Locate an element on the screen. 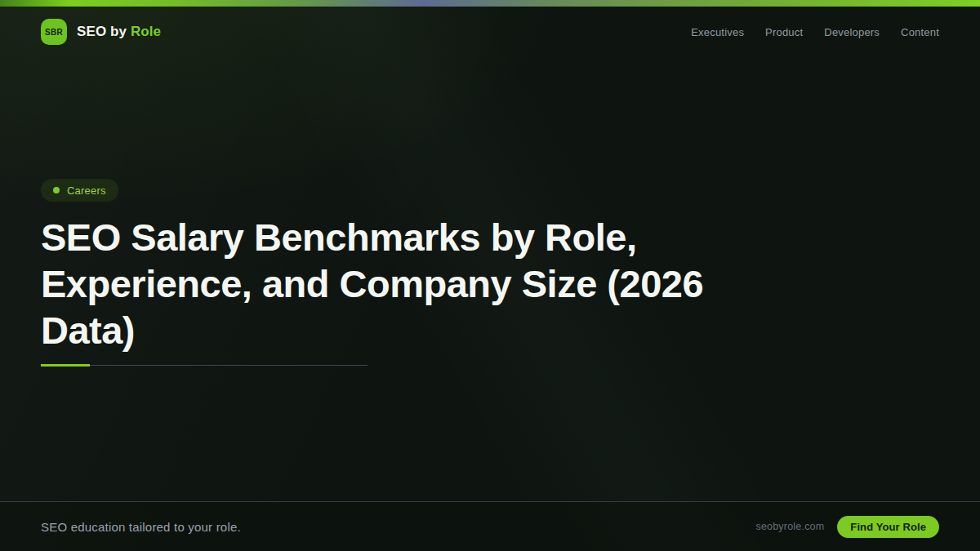  badge-dot-icon is located at coordinates (56, 190).